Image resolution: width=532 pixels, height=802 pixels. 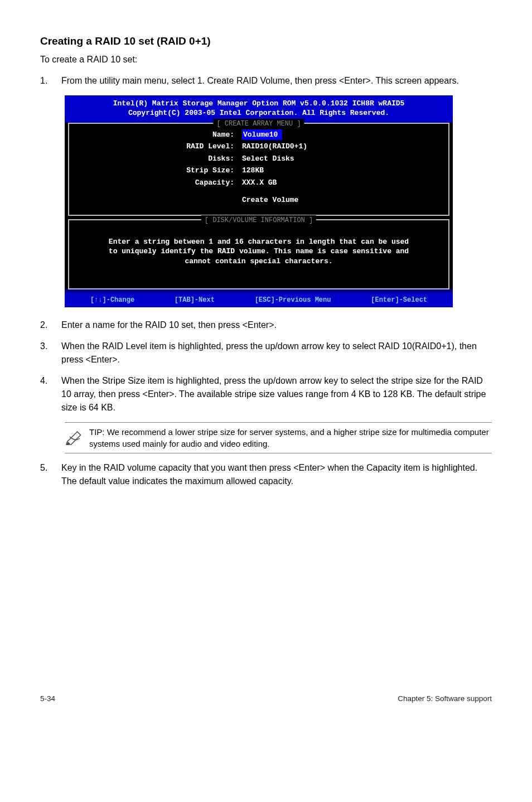 What do you see at coordinates (266, 60) in the screenshot?
I see `intro-text: To create a RAID 10 set:` at bounding box center [266, 60].